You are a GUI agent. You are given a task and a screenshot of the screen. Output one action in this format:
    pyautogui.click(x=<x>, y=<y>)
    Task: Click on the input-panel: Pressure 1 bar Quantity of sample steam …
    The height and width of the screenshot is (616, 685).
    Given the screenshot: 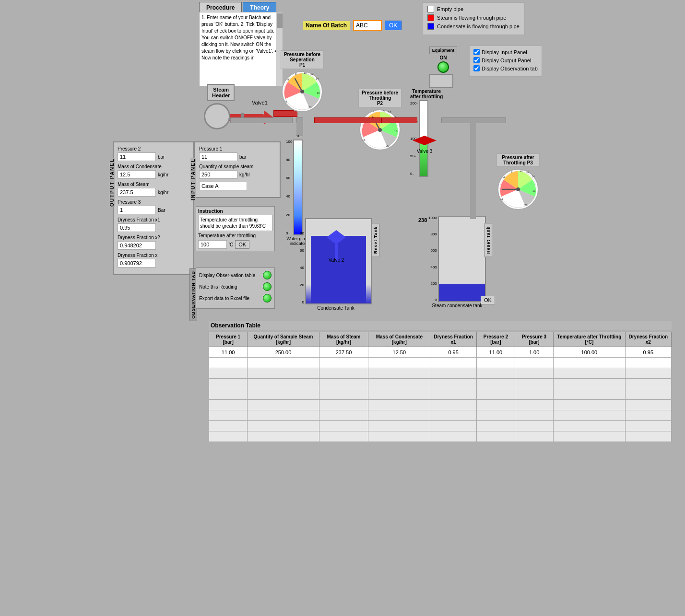 What is the action you would take?
    pyautogui.click(x=237, y=170)
    